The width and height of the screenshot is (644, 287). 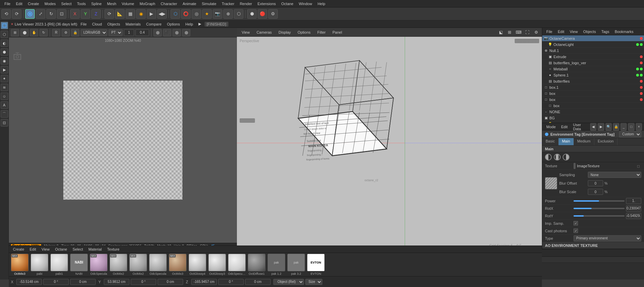 I want to click on lv-sphere-button: ⬤, so click(x=158, y=33).